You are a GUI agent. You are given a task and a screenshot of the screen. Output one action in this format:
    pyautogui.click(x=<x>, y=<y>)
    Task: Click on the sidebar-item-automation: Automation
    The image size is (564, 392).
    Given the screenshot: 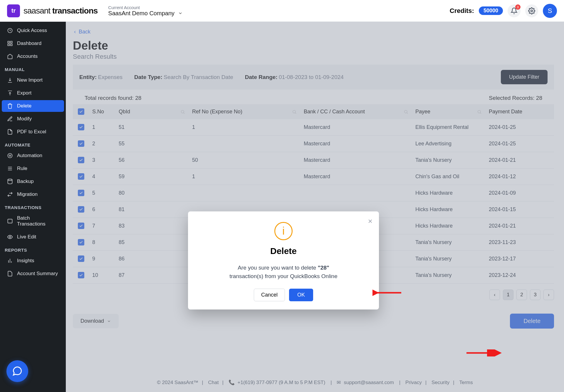 What is the action you would take?
    pyautogui.click(x=33, y=156)
    